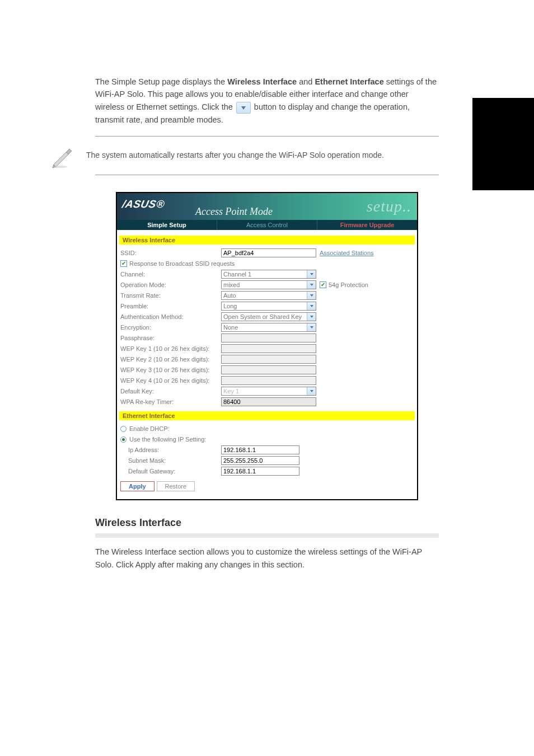 The height and width of the screenshot is (756, 534). What do you see at coordinates (171, 295) in the screenshot?
I see `txrate-label: Transmit Rate:` at bounding box center [171, 295].